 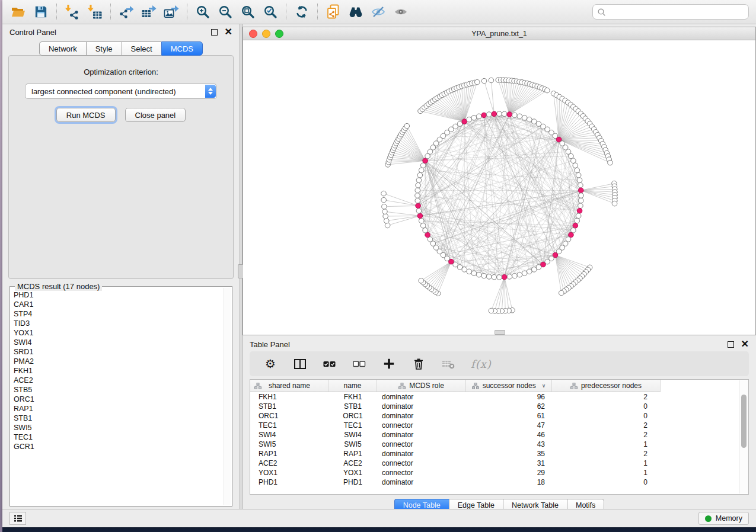 I want to click on result-scrollbar, so click(x=227, y=396).